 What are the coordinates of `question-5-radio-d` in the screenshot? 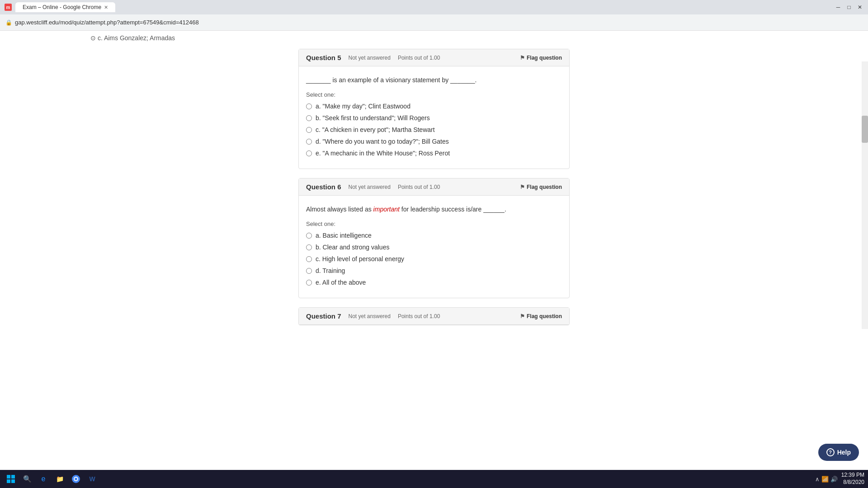 It's located at (309, 142).